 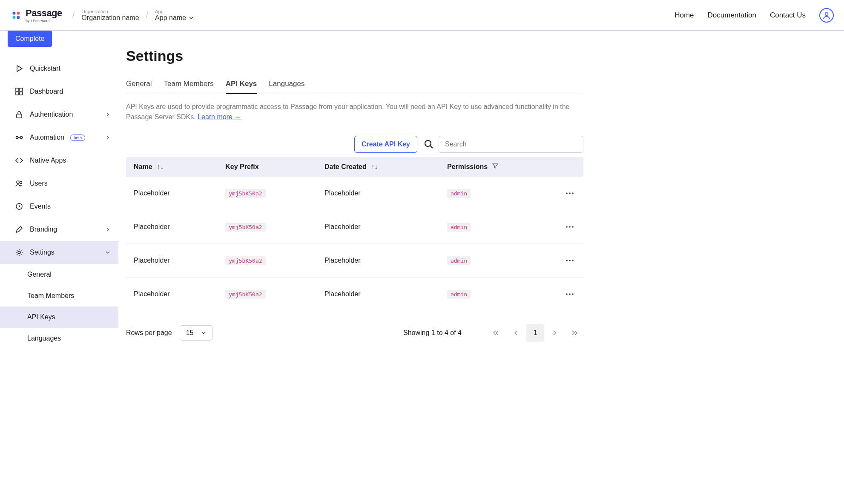 What do you see at coordinates (429, 144) in the screenshot?
I see `search-icon` at bounding box center [429, 144].